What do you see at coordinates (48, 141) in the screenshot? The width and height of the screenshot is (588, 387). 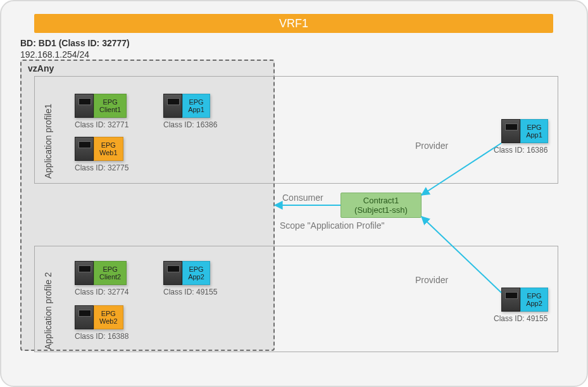 I see `ap1-label: Application profile1` at bounding box center [48, 141].